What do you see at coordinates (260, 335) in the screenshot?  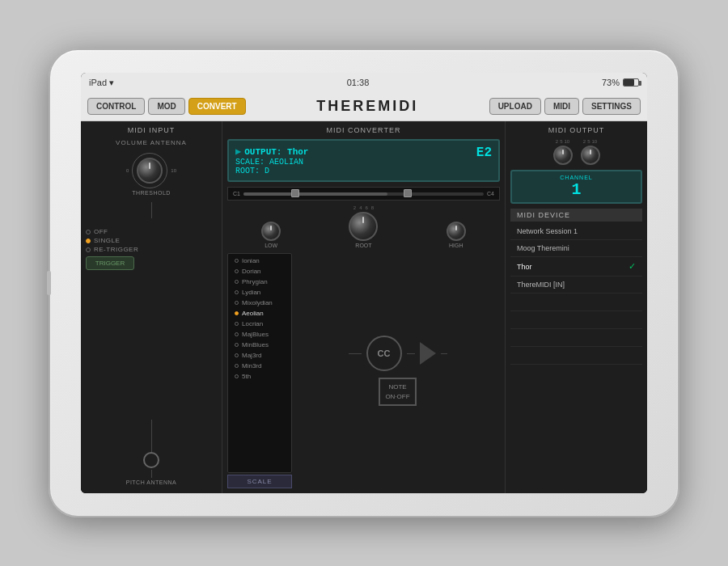 I see `scale-item: MajBlues` at bounding box center [260, 335].